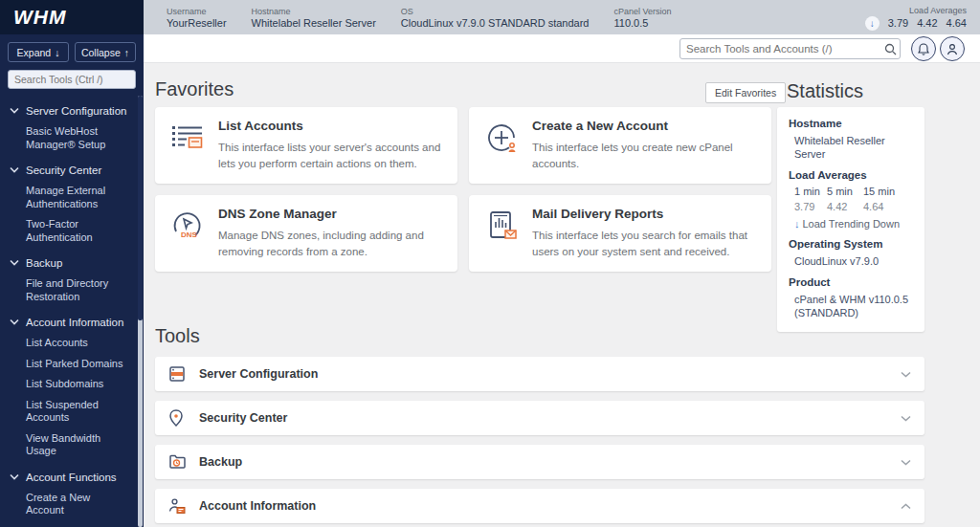 The height and width of the screenshot is (527, 980). What do you see at coordinates (854, 261) in the screenshot?
I see `os-stat-value: CloudLinux v7.9.0` at bounding box center [854, 261].